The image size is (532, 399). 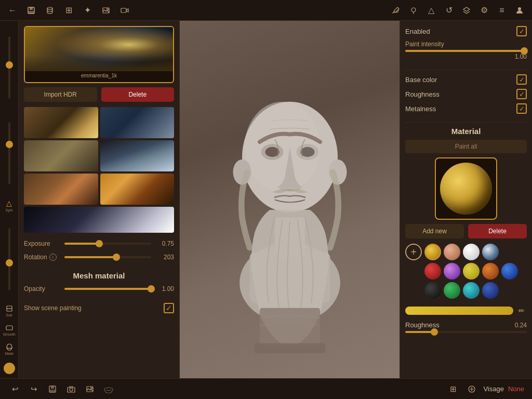 I want to click on material-ball-frame, so click(x=466, y=189).